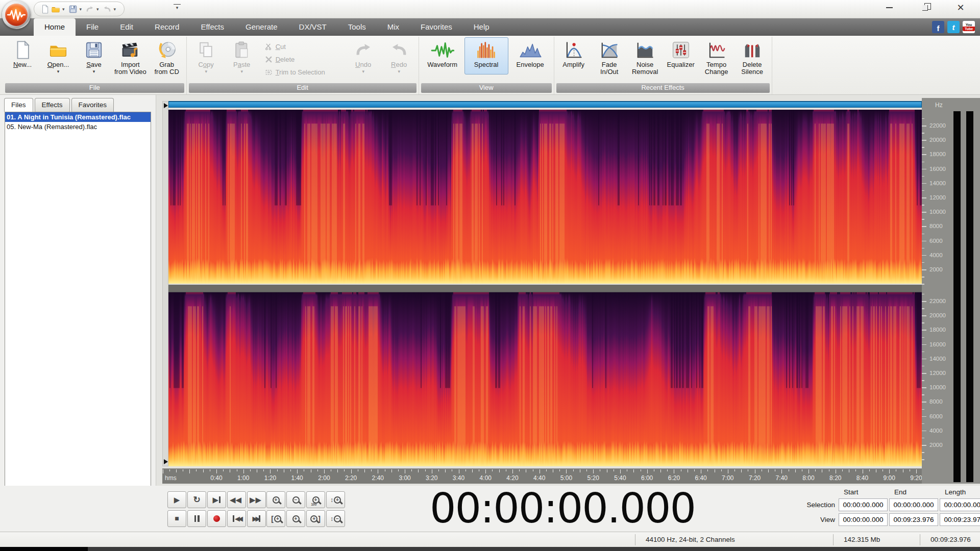 The height and width of the screenshot is (551, 980). What do you see at coordinates (938, 27) in the screenshot?
I see `facebook-icon: f` at bounding box center [938, 27].